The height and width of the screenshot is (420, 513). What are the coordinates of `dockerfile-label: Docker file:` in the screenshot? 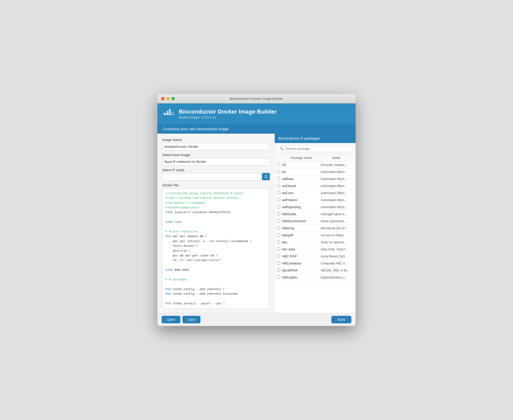 It's located at (216, 185).